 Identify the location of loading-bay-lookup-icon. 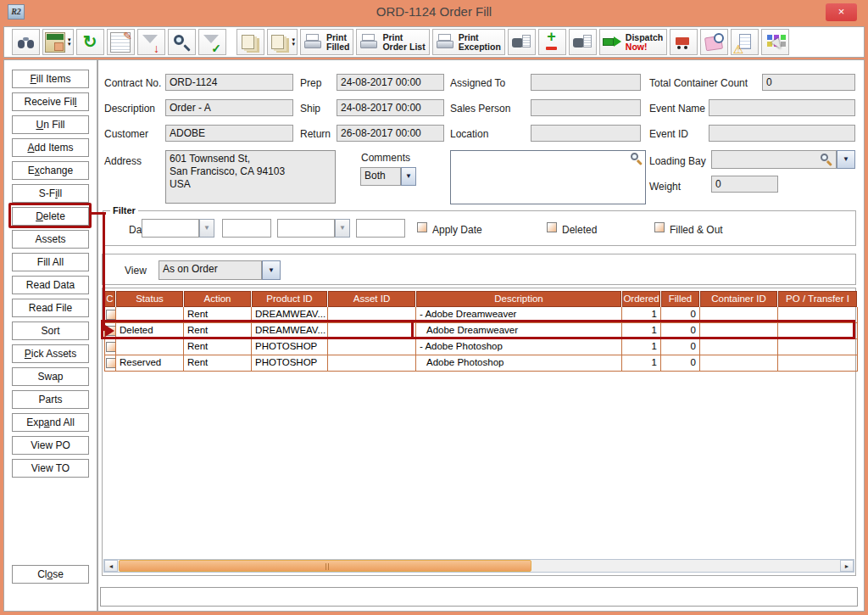
(826, 159).